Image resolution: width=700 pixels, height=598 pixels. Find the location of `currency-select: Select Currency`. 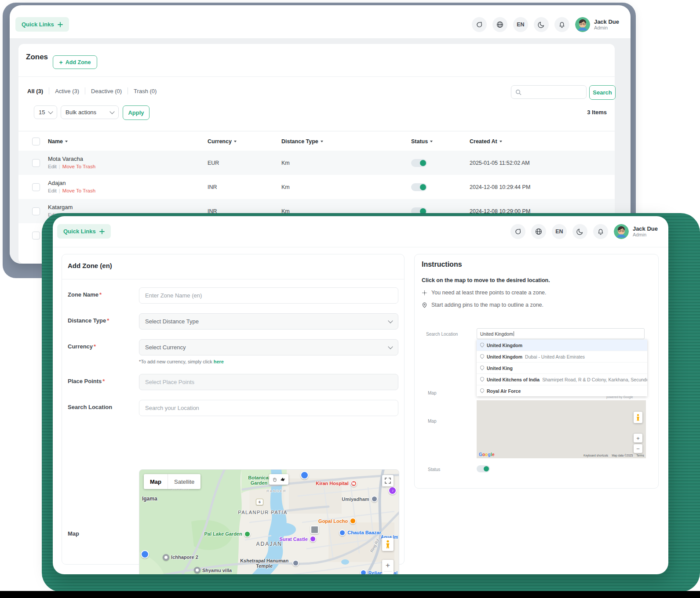

currency-select: Select Currency is located at coordinates (269, 347).